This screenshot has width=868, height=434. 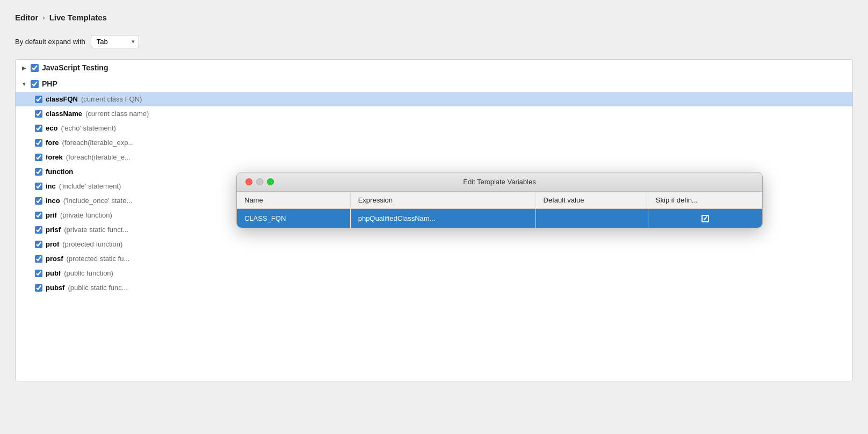 I want to click on item-desc-pubsf: (public static func..., so click(x=98, y=288).